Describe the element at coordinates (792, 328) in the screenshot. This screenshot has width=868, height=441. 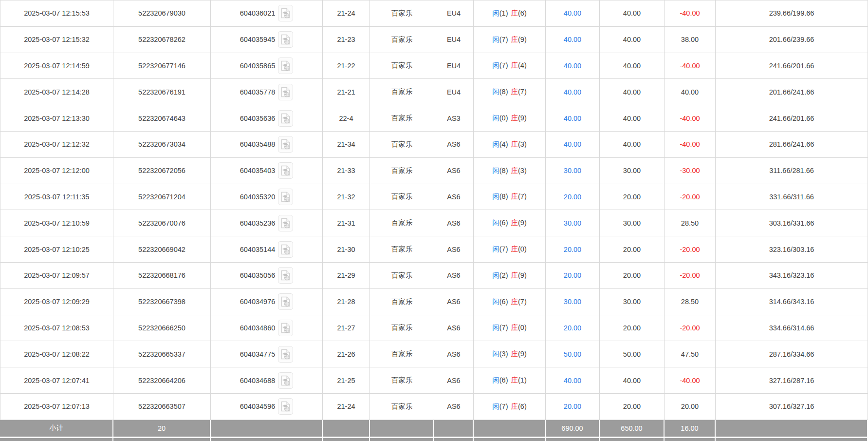
I see `balance-cell: 334.66/314.66` at that location.